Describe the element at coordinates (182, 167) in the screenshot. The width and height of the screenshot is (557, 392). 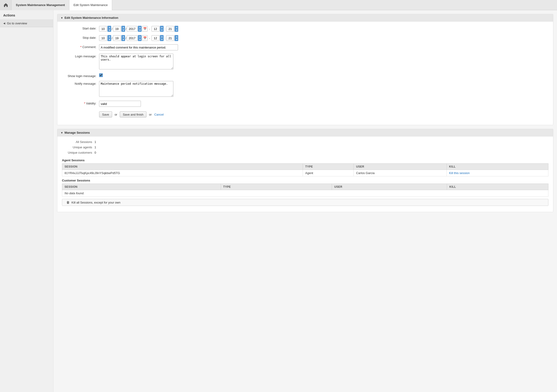
I see `agent-col-session: SESSION` at that location.